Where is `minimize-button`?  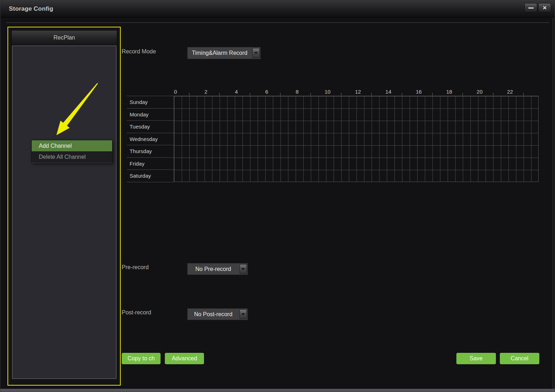 minimize-button is located at coordinates (531, 8).